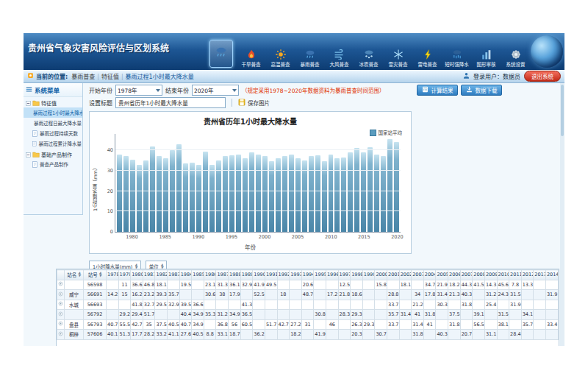 The width and height of the screenshot is (588, 368). What do you see at coordinates (454, 325) in the screenshot?
I see `value-cell: 31.8` at bounding box center [454, 325].